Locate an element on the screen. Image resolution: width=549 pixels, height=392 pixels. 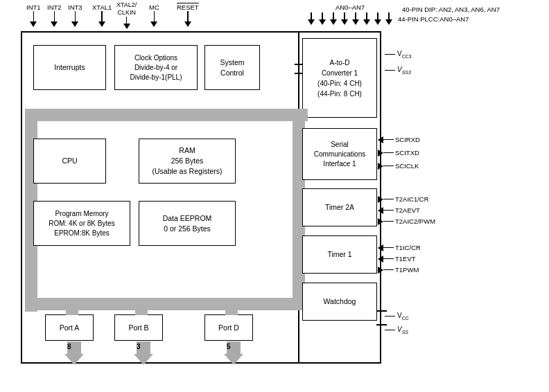
reset-signal: RESET is located at coordinates (188, 15).